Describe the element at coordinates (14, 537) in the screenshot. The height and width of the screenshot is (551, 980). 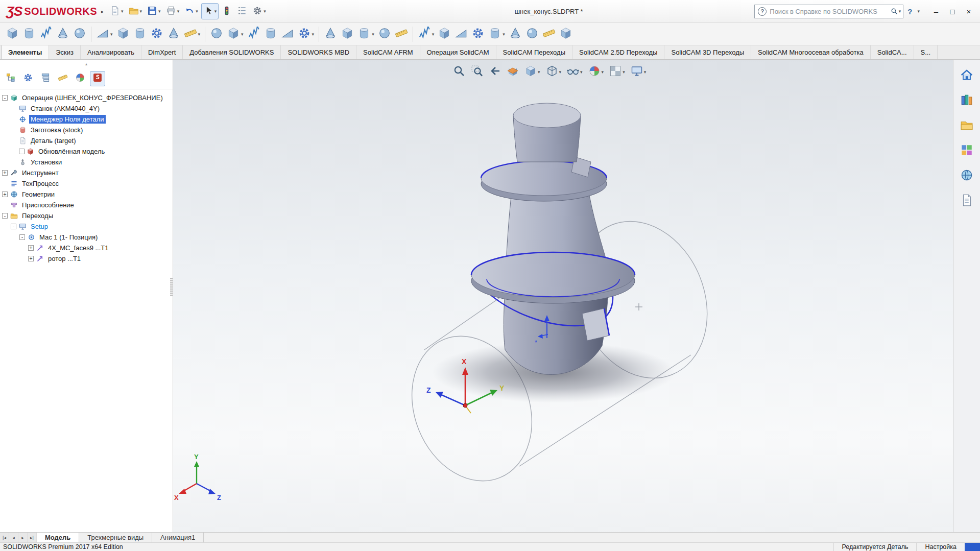
I see `sheet-nav-prev-button: ◂` at that location.